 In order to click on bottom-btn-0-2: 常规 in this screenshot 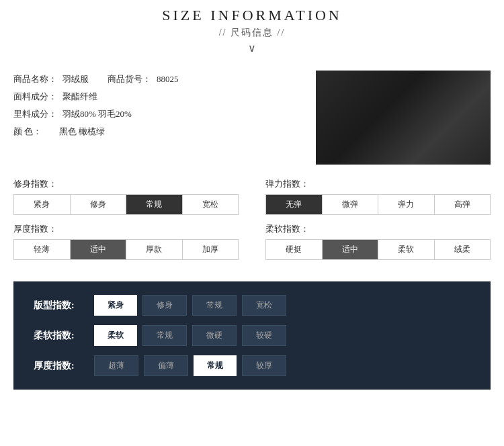, I will do `click(214, 305)`.